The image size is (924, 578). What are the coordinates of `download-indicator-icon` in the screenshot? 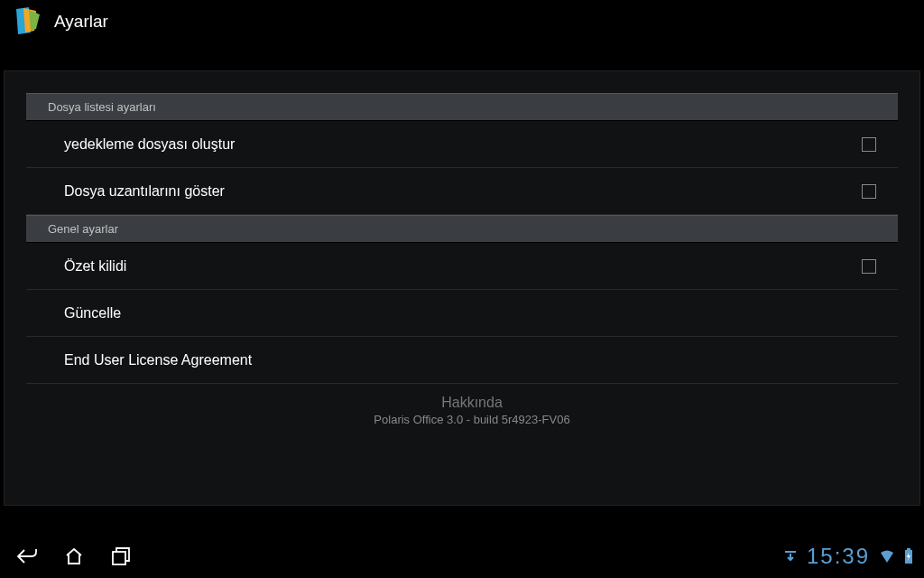 It's located at (790, 556).